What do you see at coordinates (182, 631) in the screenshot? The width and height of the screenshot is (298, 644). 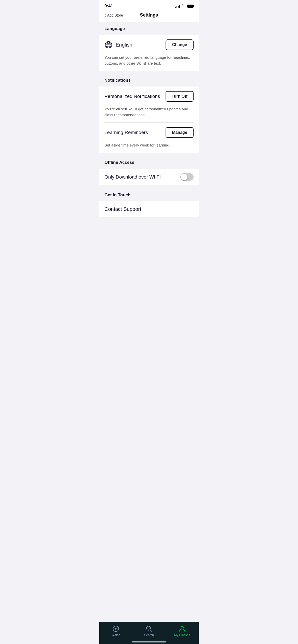 I see `tab-my-classes: My Classes` at bounding box center [182, 631].